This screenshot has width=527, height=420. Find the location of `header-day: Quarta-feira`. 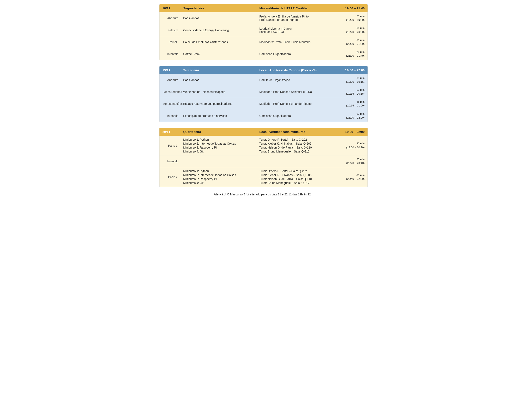

header-day: Quarta-feira is located at coordinates (221, 132).